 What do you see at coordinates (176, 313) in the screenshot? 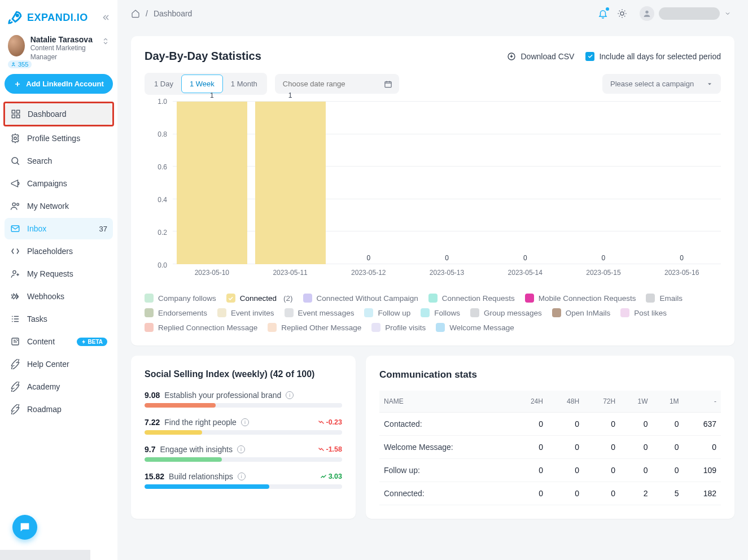
I see `legend-item: Endorsements` at bounding box center [176, 313].